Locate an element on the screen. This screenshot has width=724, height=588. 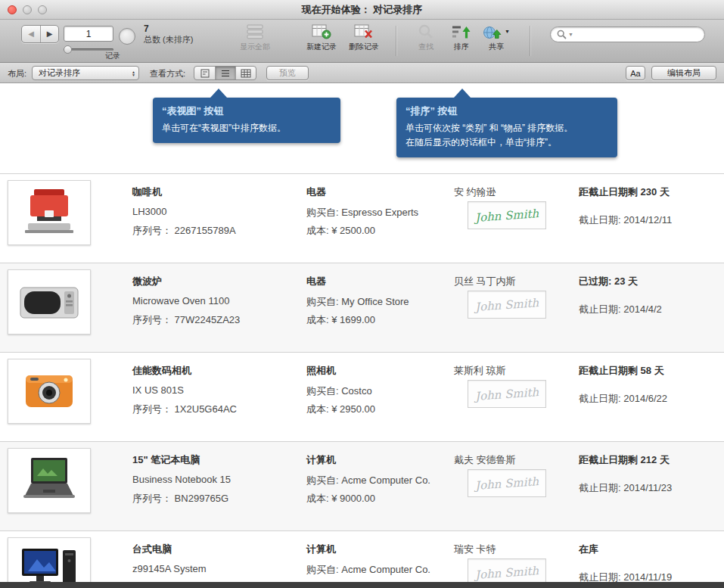
microwave-photo is located at coordinates (49, 302).